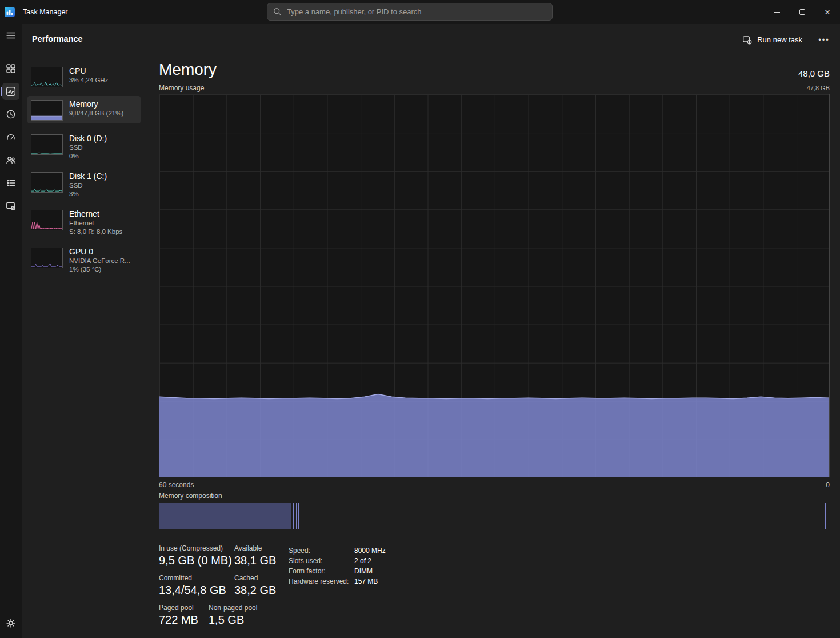 The image size is (840, 638). Describe the element at coordinates (827, 485) in the screenshot. I see `chart-time-right: 0` at that location.